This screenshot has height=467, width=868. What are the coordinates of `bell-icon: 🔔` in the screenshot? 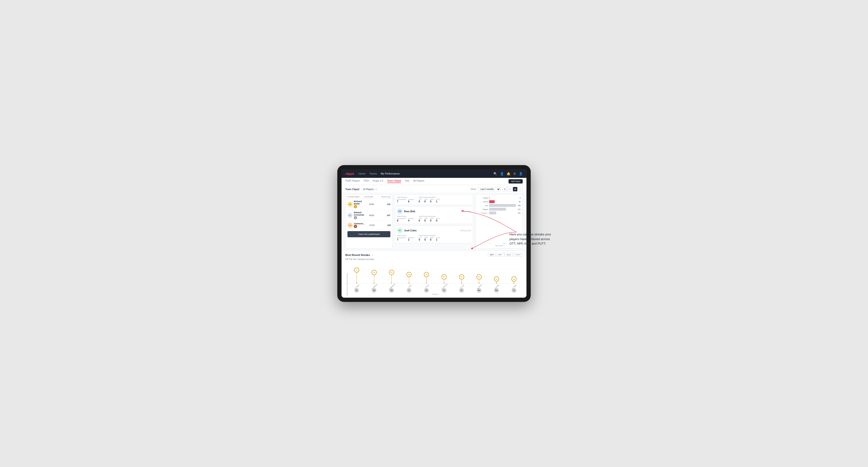 It's located at (509, 174).